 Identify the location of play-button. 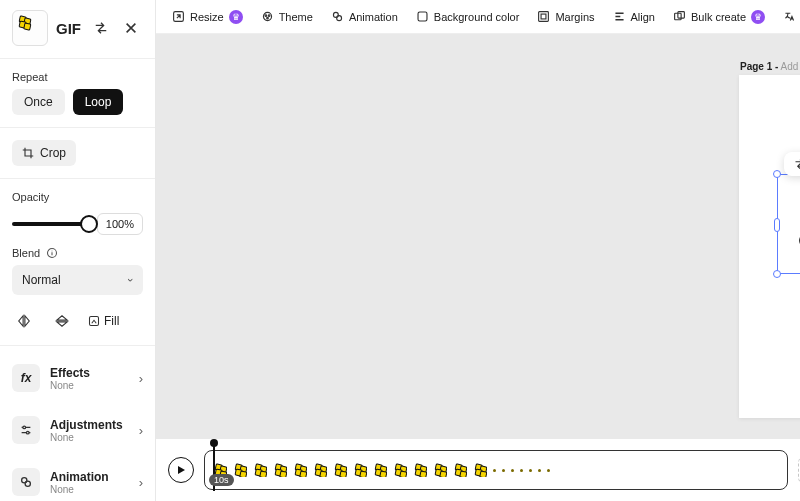
(181, 470).